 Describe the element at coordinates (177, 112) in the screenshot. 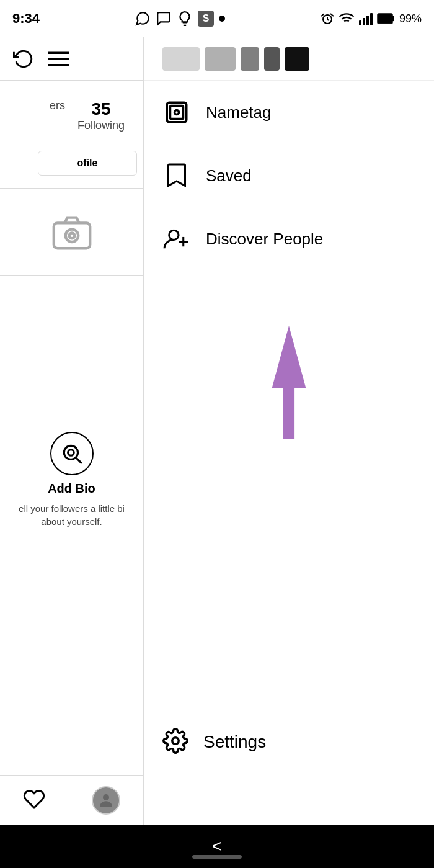

I see `nametag-icon` at that location.